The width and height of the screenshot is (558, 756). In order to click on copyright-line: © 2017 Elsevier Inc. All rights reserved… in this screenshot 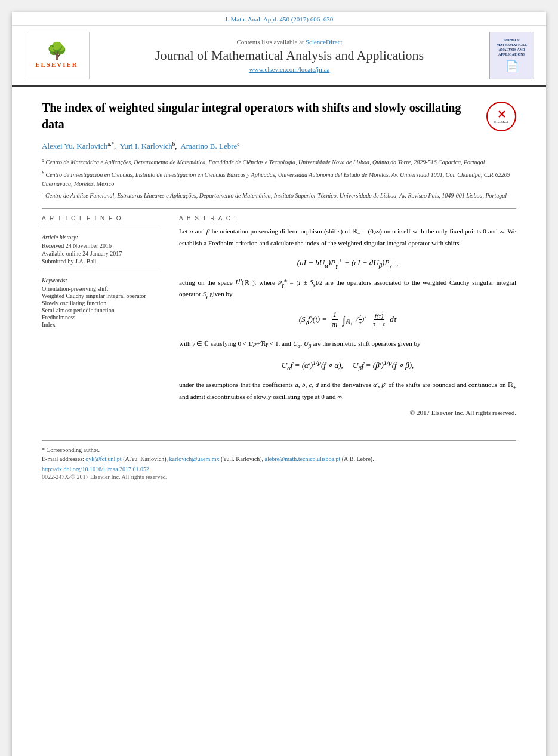, I will do `click(347, 413)`.